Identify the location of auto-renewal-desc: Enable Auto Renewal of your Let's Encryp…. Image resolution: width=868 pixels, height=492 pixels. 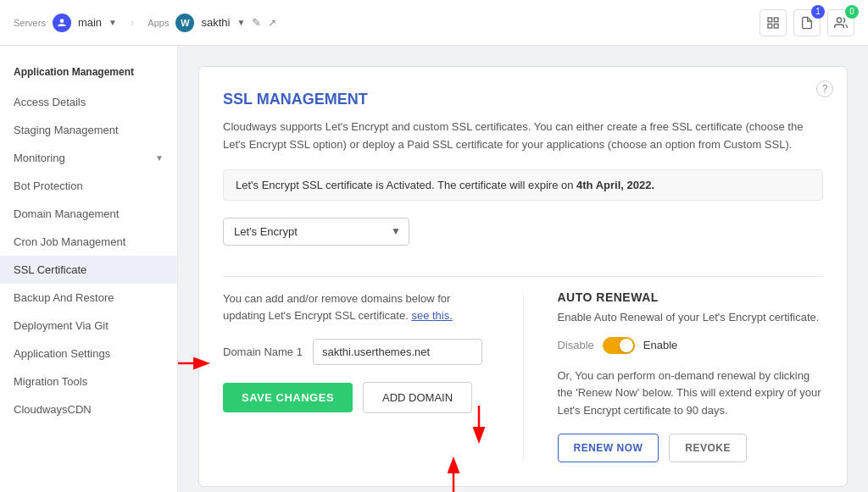
(691, 317).